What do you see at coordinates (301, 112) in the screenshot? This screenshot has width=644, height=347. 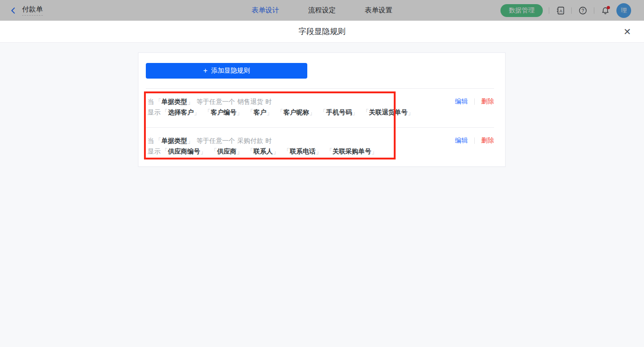 I see `rule-show-line: 显示「选择客户」「客户编号」「客户」「客户昵称」「手机号码」「关联退货单号」` at bounding box center [301, 112].